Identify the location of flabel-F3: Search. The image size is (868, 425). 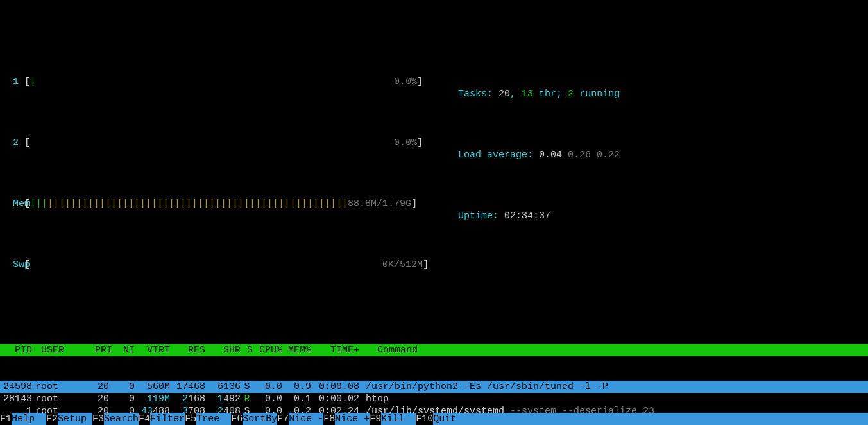
(121, 419).